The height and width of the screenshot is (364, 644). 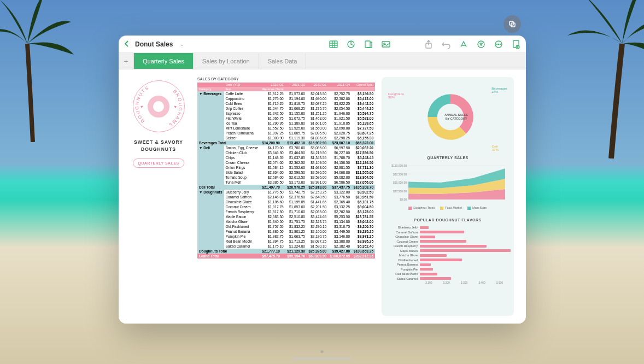 What do you see at coordinates (323, 352) in the screenshot?
I see `page-dot` at bounding box center [323, 352].